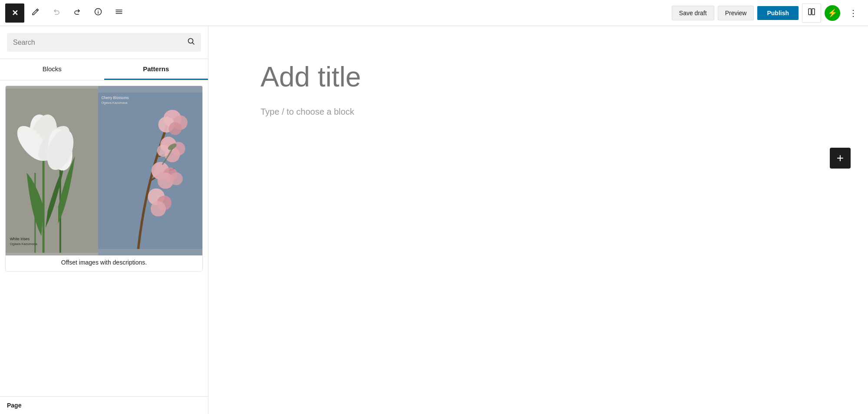 Image resolution: width=868 pixels, height=414 pixels. Describe the element at coordinates (767, 13) in the screenshot. I see `toolbar-right: Save draft Preview Publish ⚡ ⋮` at that location.